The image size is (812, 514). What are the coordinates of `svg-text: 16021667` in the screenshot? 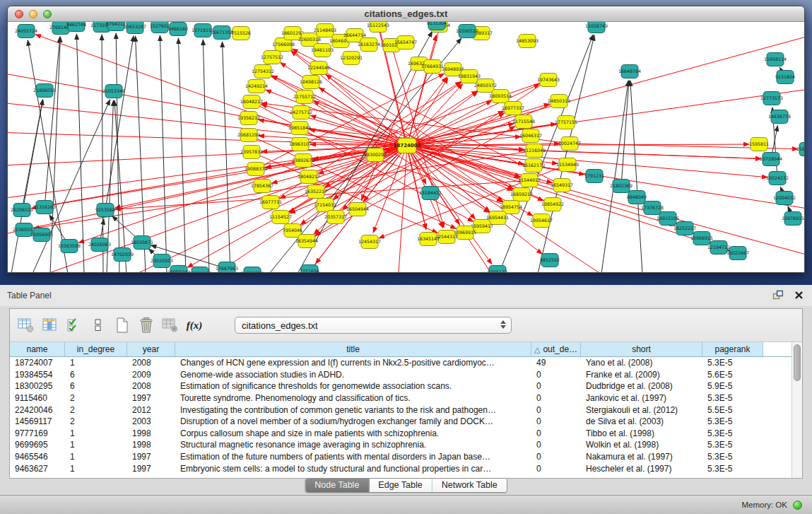 It's located at (738, 253).